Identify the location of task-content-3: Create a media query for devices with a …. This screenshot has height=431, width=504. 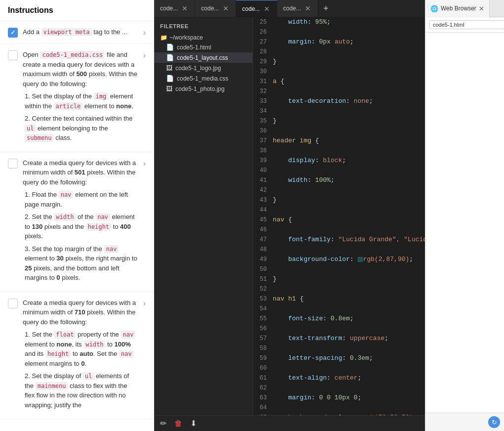
(81, 222).